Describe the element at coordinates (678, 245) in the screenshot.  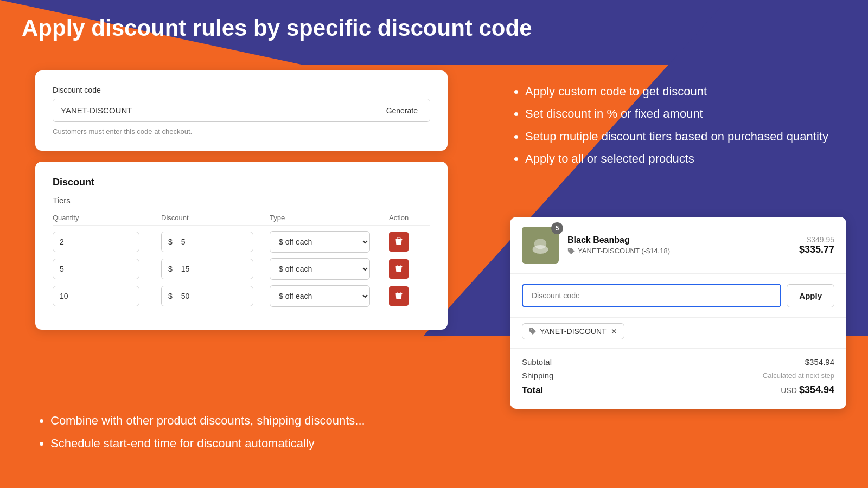
I see `product-row: 5 Black Beanbag YANET-DISCOUNT (-$14.18)…` at that location.